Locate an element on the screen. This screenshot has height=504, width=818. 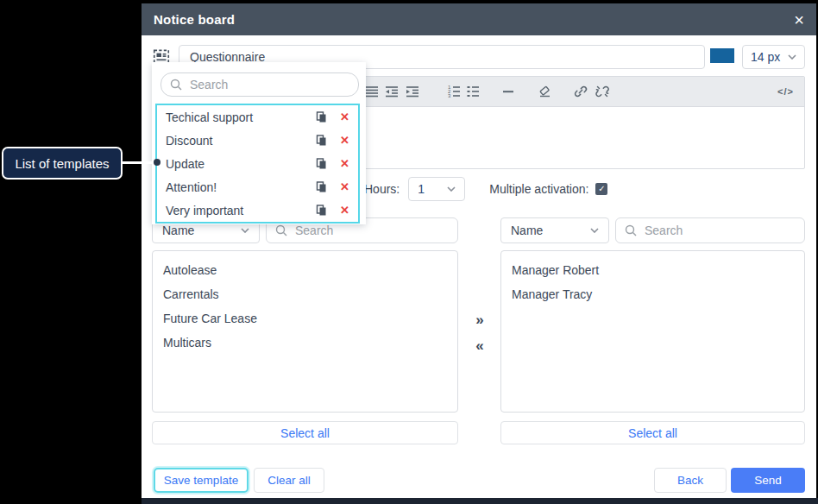
hours-value: 1 is located at coordinates (421, 189).